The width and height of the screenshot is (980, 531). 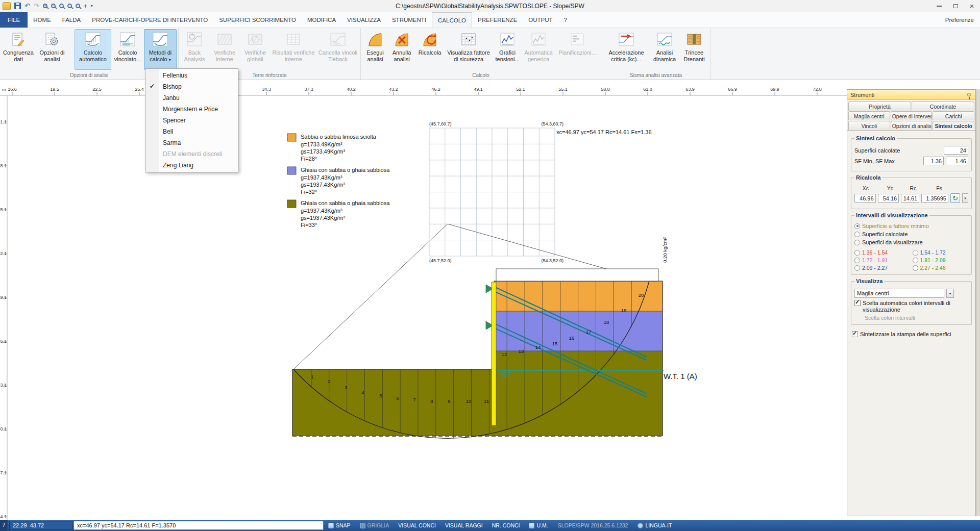 What do you see at coordinates (93, 49) in the screenshot?
I see `calcolo-automatico-button: Calcolo automatico` at bounding box center [93, 49].